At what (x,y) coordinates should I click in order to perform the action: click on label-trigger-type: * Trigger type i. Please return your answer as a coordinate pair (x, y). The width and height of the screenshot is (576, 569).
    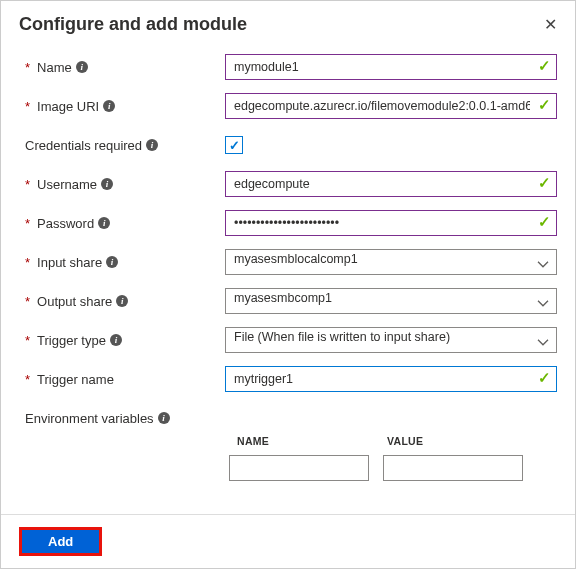
    Looking at the image, I should click on (125, 340).